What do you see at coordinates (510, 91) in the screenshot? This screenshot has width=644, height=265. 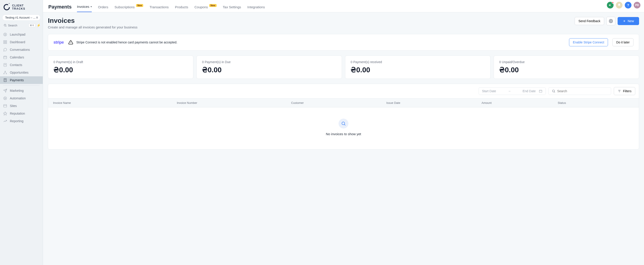 I see `arrow-right-icon: →` at bounding box center [510, 91].